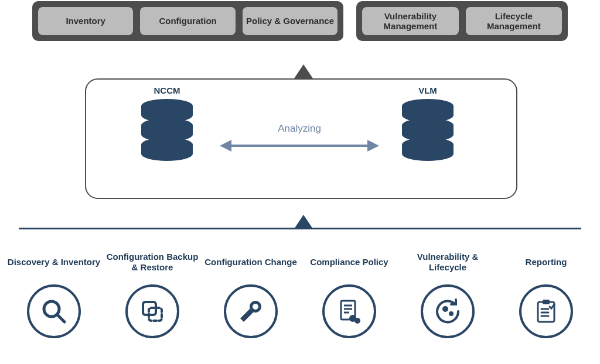  I want to click on pointer-to-center-icon, so click(304, 222).